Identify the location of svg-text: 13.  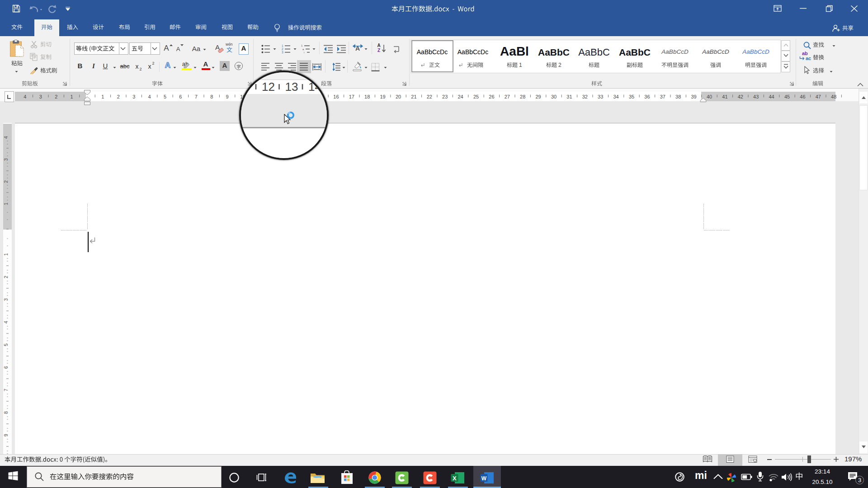
(292, 87).